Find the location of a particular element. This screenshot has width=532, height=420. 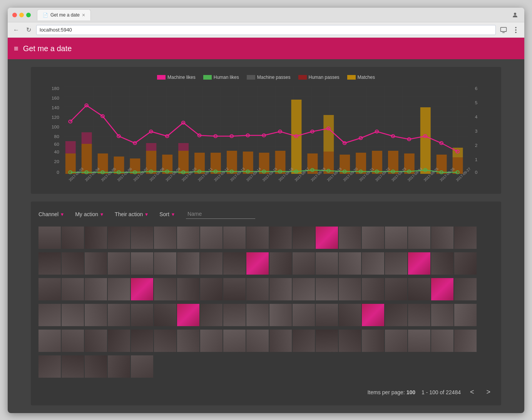

refresh-button: ↻ is located at coordinates (28, 30).